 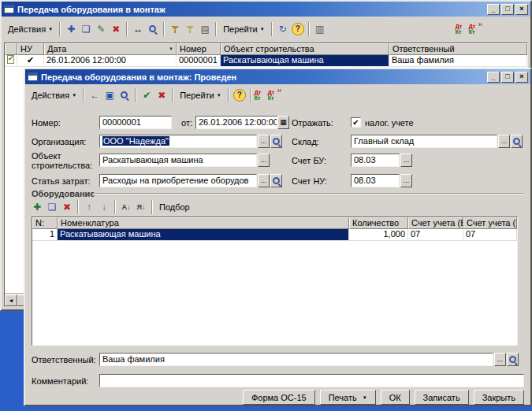 I want to click on column-header-responsible: Ответственный, so click(x=459, y=49).